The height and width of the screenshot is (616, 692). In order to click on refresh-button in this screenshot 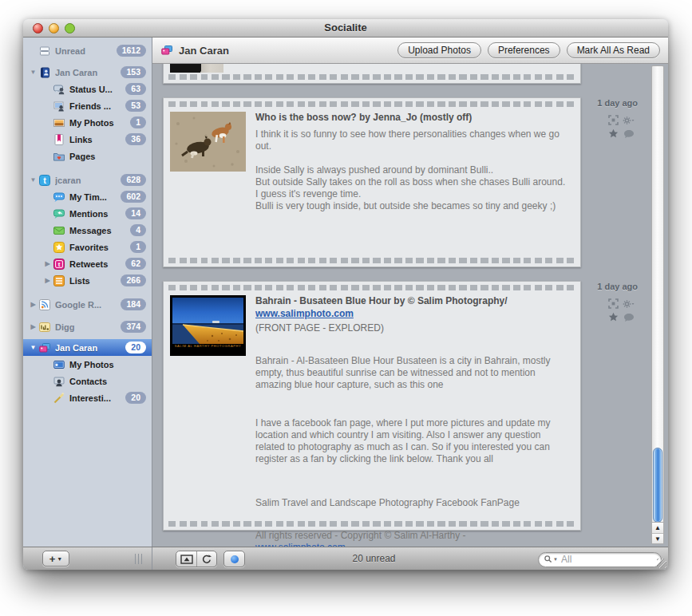, I will do `click(206, 559)`.